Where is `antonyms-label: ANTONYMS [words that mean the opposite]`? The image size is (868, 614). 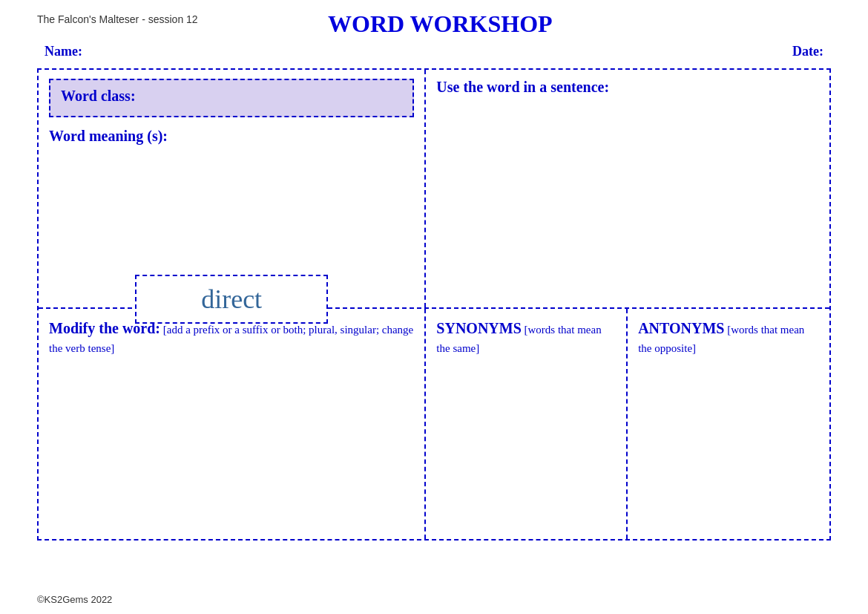
antonyms-label: ANTONYMS [words that mean the opposite] is located at coordinates (729, 337).